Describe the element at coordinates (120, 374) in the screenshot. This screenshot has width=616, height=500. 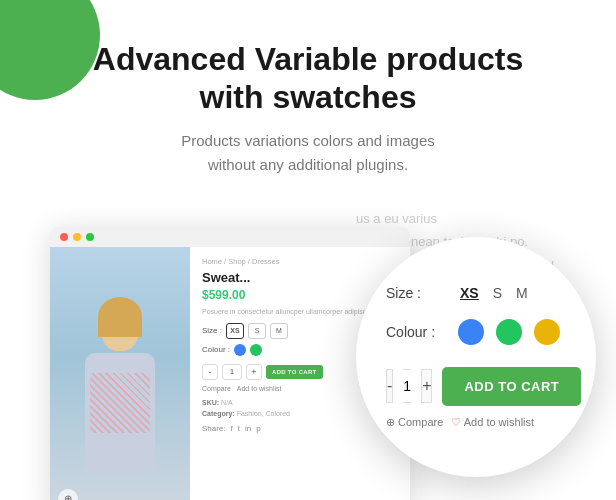
I see `product-person-bg` at that location.